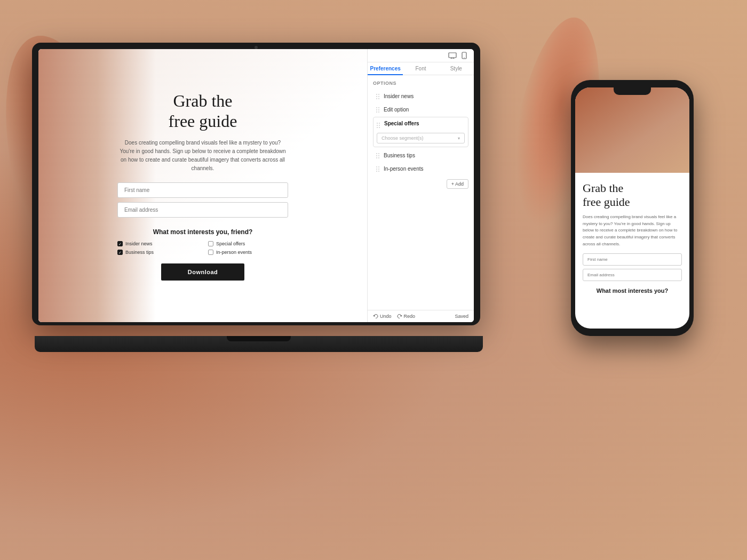 This screenshot has height=560, width=747. Describe the element at coordinates (632, 208) in the screenshot. I see `phone-frame: Grab the free guide Does creating compel…` at that location.